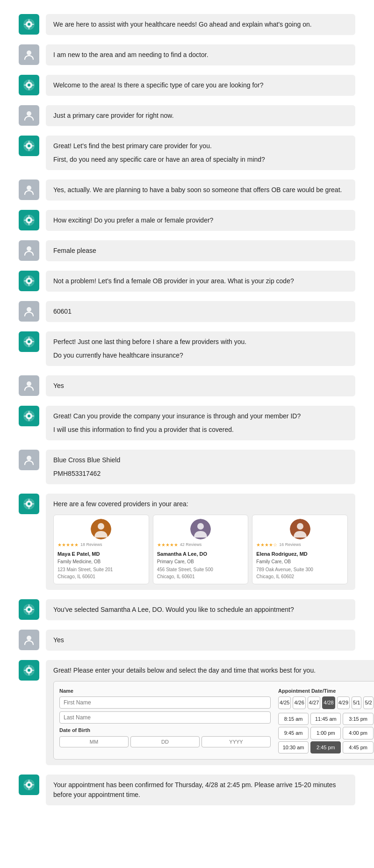 This screenshot has height=868, width=374. I want to click on dob-mm-input, so click(94, 742).